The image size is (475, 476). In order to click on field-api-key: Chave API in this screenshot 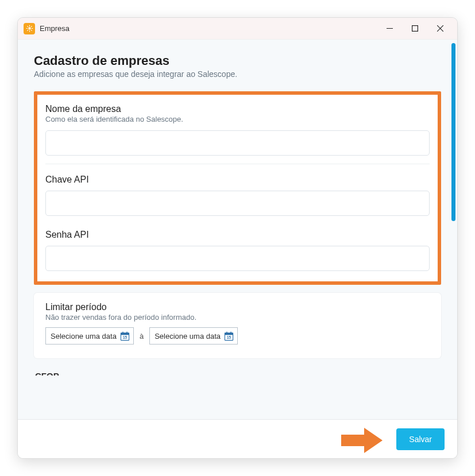, I will do `click(238, 194)`.